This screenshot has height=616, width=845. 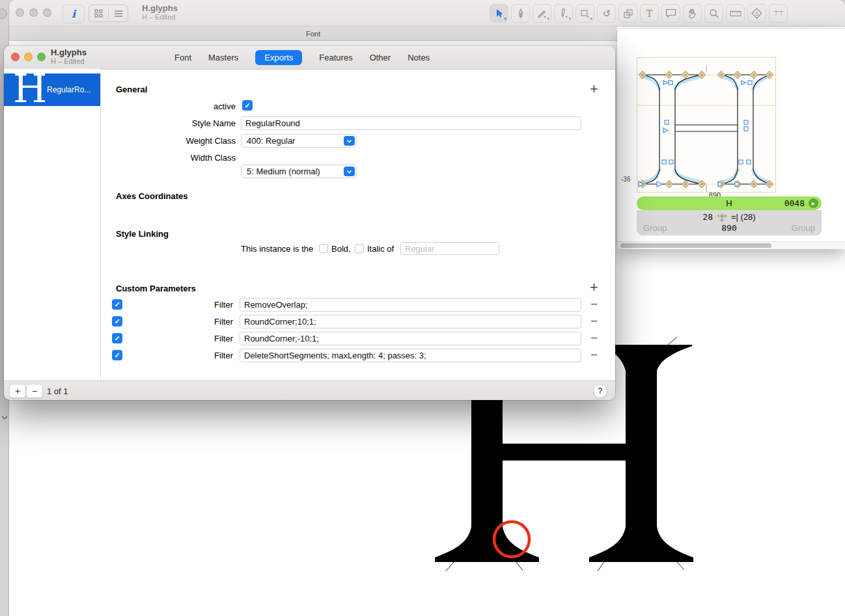 What do you see at coordinates (279, 57) in the screenshot?
I see `tab-exports: Exports` at bounding box center [279, 57].